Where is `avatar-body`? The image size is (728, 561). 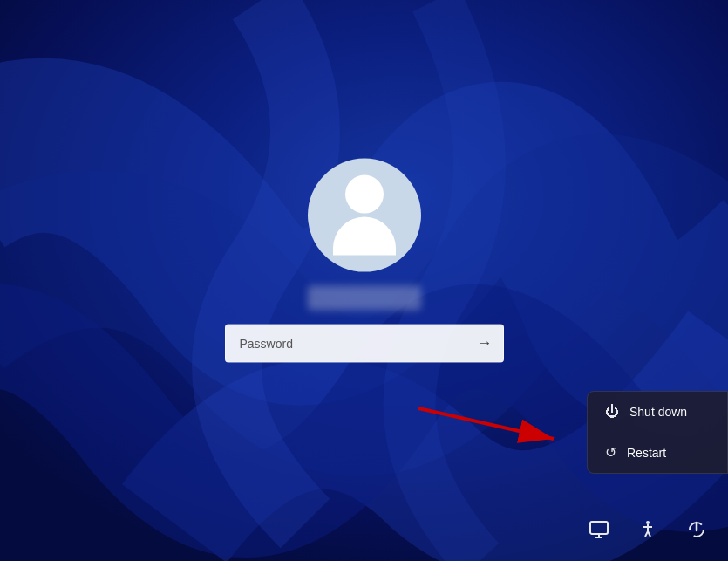 avatar-body is located at coordinates (364, 236).